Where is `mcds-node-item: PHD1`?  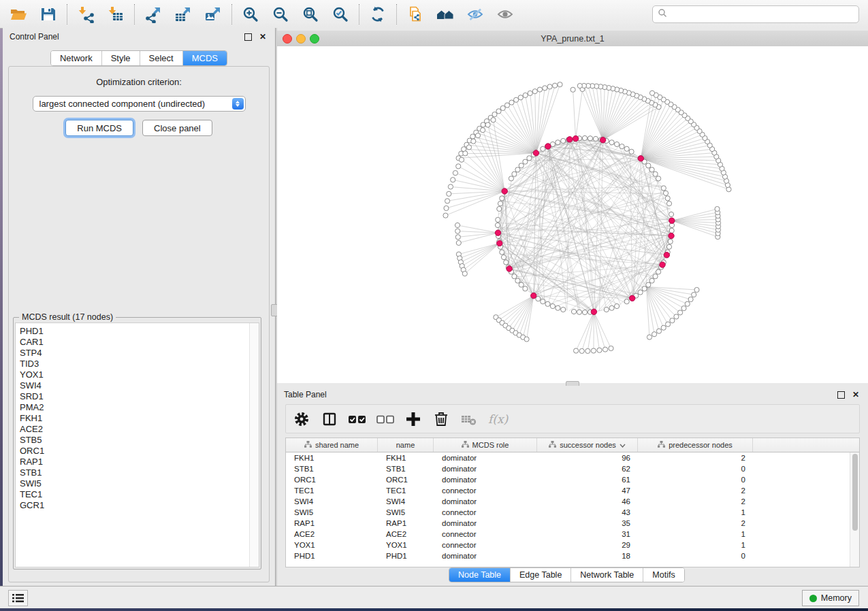 mcds-node-item: PHD1 is located at coordinates (138, 331).